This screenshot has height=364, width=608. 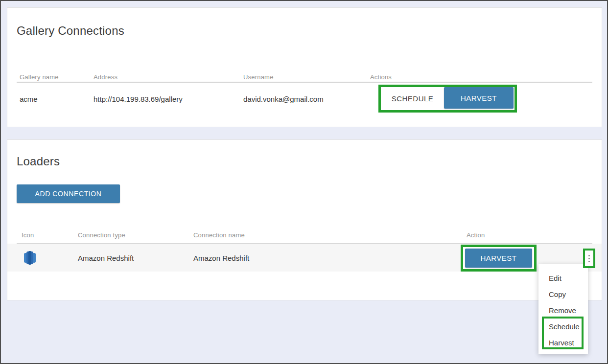 I want to click on loaders-title: Loaders, so click(x=38, y=161).